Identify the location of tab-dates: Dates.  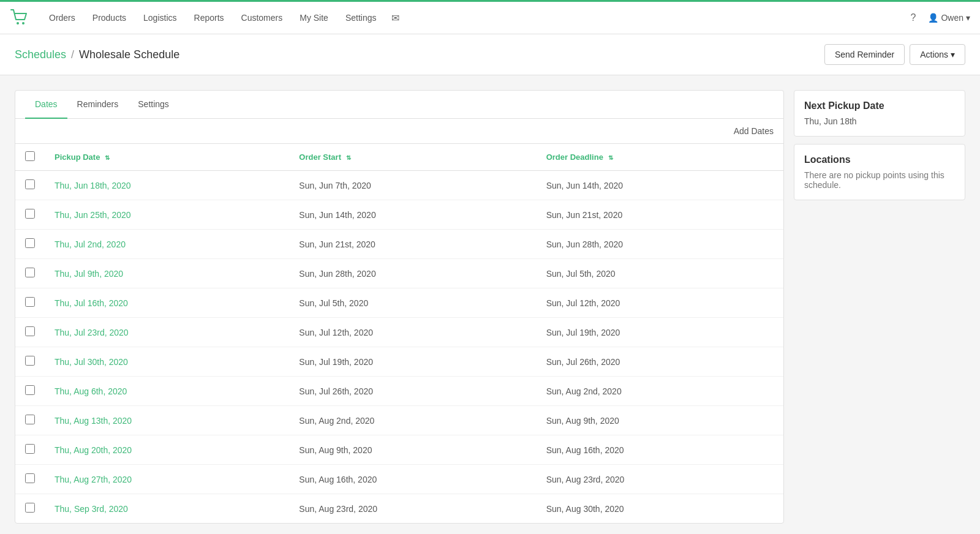
(47, 105).